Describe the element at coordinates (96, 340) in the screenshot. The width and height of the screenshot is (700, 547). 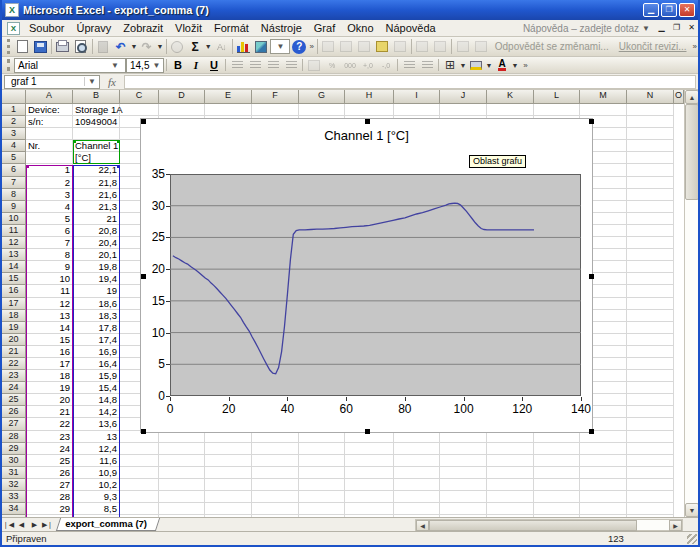
I see `cell-B20: 17,4` at that location.